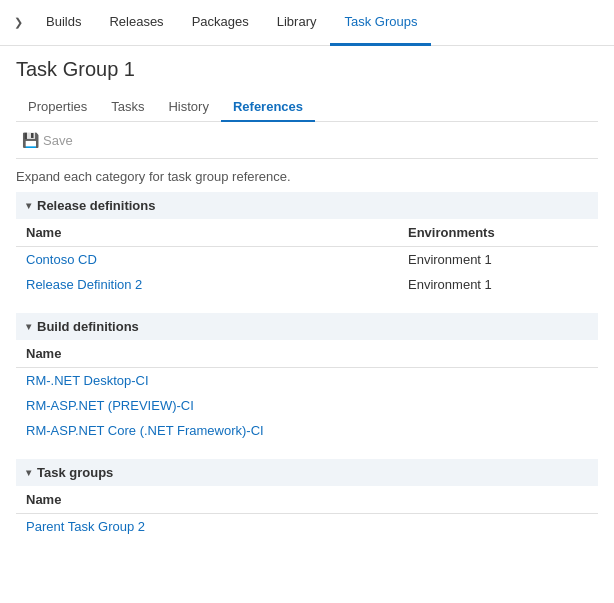 This screenshot has width=614, height=603. What do you see at coordinates (18, 22) in the screenshot?
I see `toggle-icon: ❯` at bounding box center [18, 22].